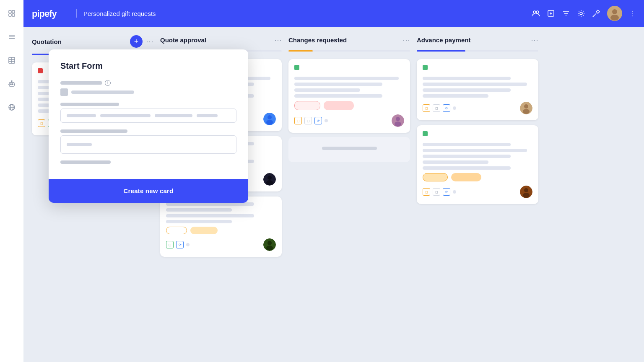 The image size is (644, 362). What do you see at coordinates (12, 37) in the screenshot?
I see `list-icon` at bounding box center [12, 37].